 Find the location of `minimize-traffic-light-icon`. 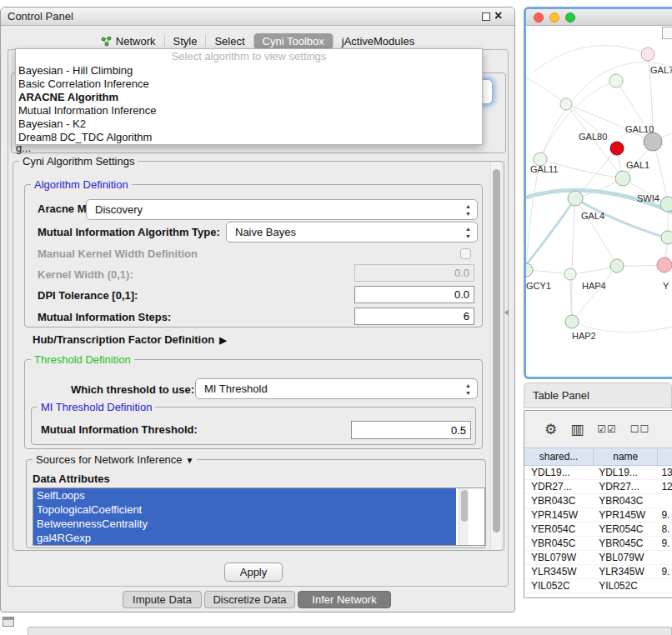

minimize-traffic-light-icon is located at coordinates (554, 18).